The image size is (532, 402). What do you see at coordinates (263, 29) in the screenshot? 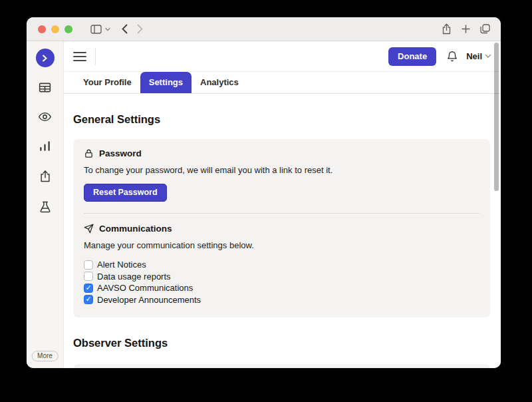
I see `window-titlebar` at bounding box center [263, 29].